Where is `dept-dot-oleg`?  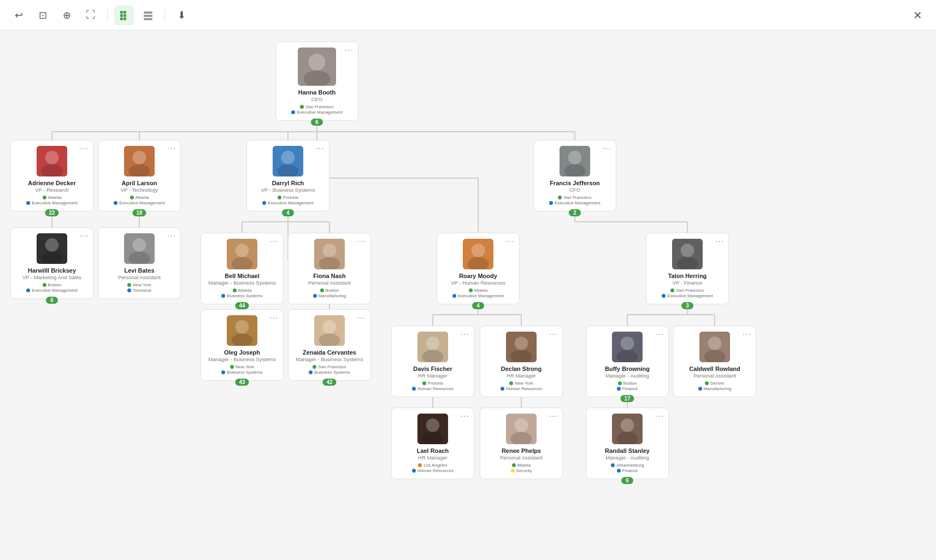 dept-dot-oleg is located at coordinates (223, 373).